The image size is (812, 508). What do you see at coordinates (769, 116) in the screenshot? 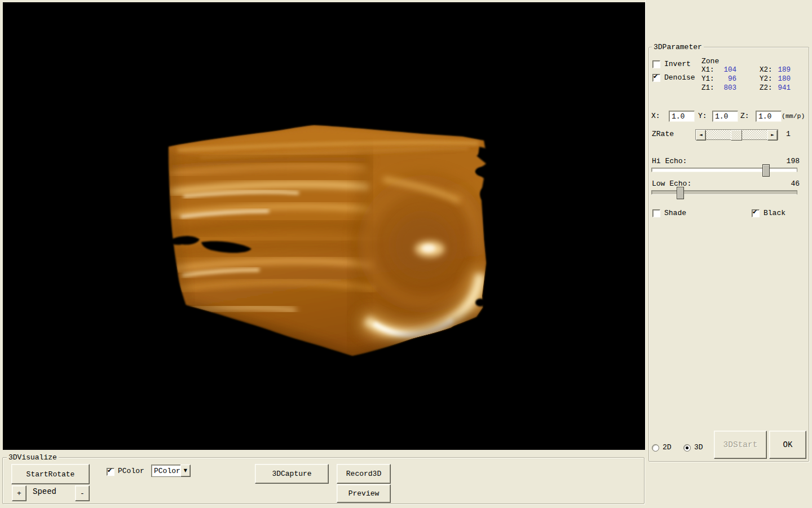
I see `z-scale-input: 1.0` at bounding box center [769, 116].